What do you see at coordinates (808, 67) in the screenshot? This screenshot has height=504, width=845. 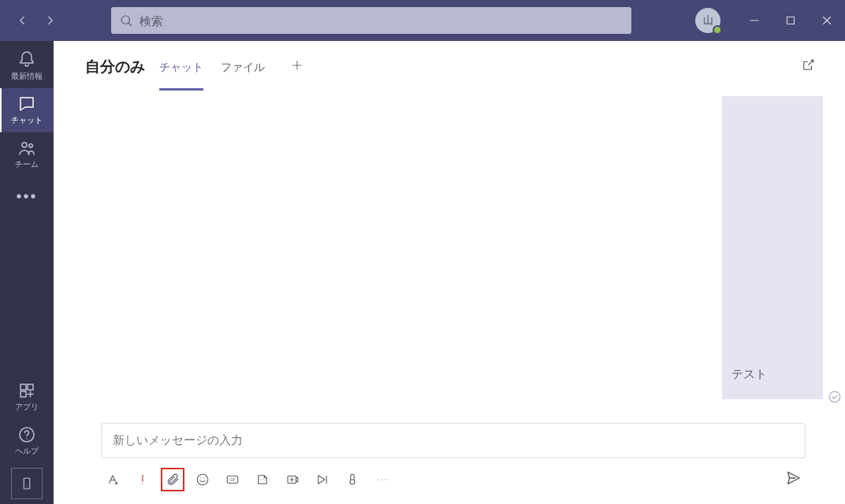 I see `popout-button` at bounding box center [808, 67].